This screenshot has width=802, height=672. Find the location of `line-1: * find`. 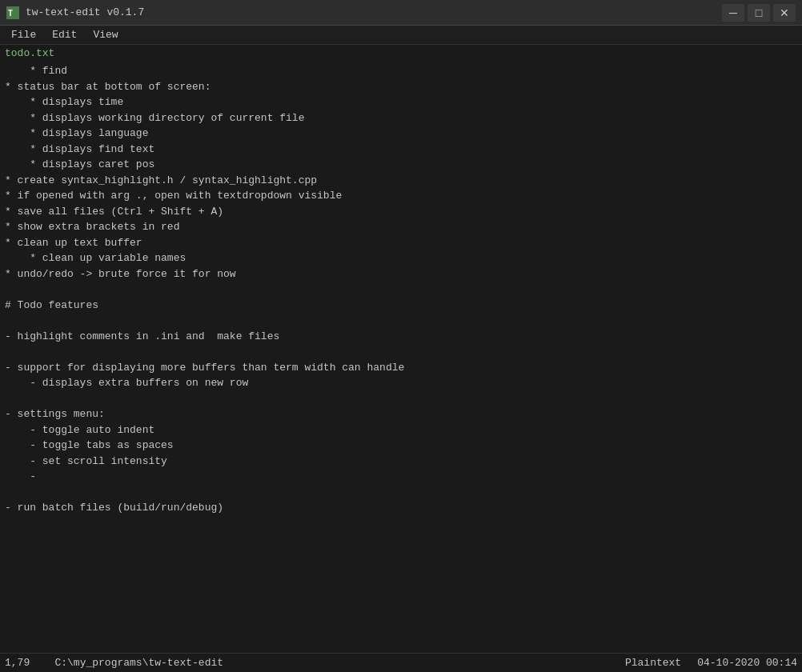

line-1: * find is located at coordinates (401, 71).